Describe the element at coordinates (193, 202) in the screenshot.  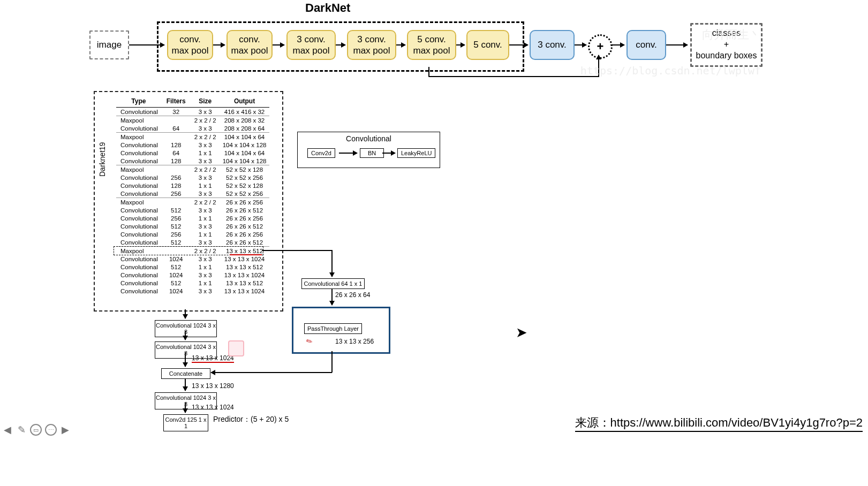
I see `table-row: Maxpool2 x 2 / 226 x 26 x 256` at that location.